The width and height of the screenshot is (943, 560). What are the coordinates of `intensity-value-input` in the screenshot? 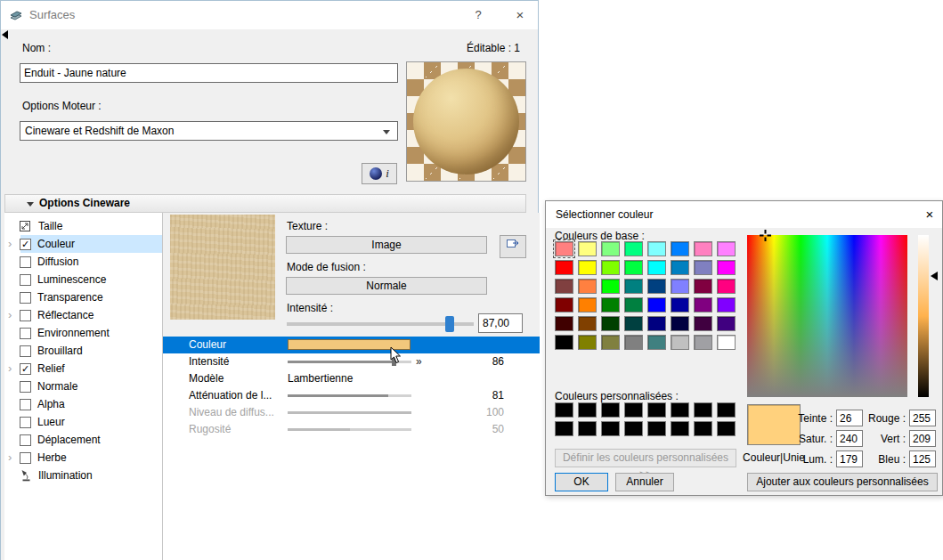 It's located at (500, 323).